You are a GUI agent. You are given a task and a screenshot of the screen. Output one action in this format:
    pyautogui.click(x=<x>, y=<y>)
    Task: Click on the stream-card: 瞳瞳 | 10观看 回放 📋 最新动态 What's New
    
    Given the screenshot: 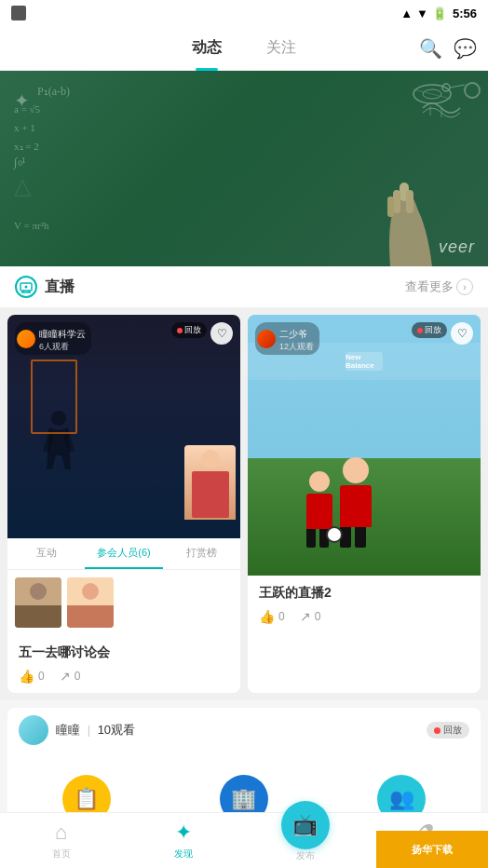 What is the action you would take?
    pyautogui.click(x=244, y=760)
    